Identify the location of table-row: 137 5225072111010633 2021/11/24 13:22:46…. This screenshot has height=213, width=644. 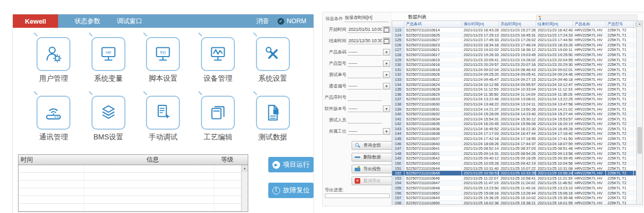
(514, 99).